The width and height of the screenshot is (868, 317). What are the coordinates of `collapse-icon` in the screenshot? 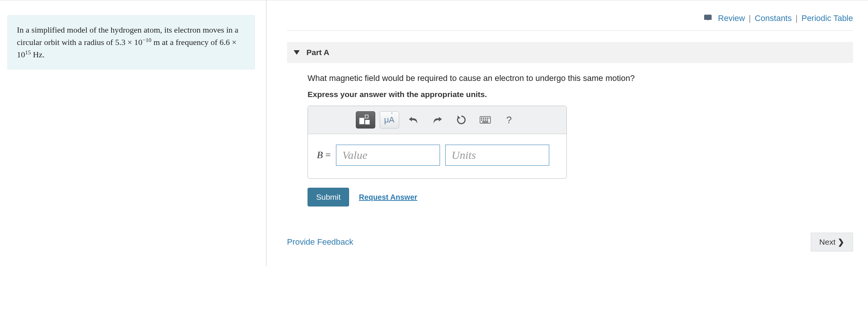 It's located at (297, 52).